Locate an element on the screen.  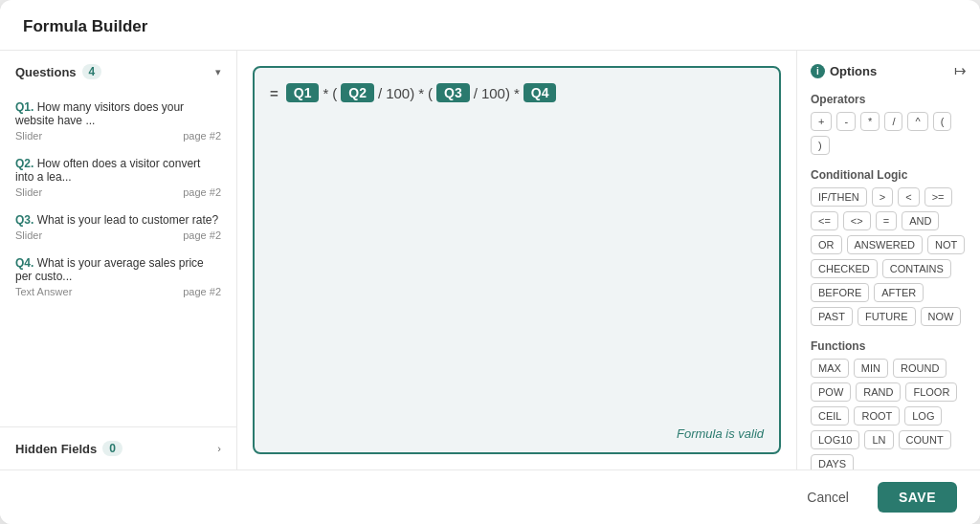
chip-log10: LOG10 is located at coordinates (835, 440).